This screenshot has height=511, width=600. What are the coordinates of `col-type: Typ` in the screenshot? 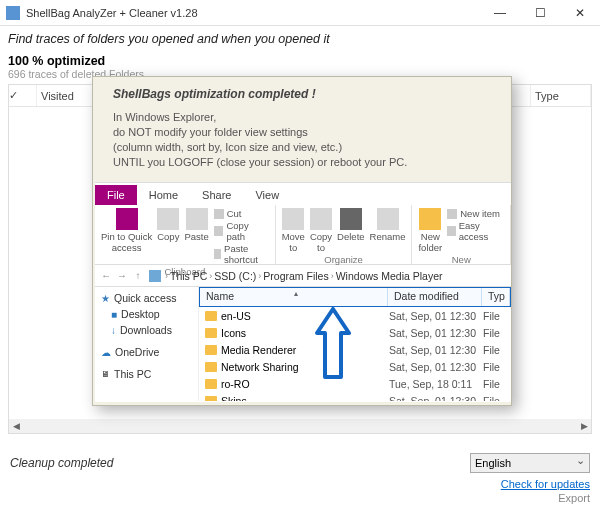 It's located at (496, 297).